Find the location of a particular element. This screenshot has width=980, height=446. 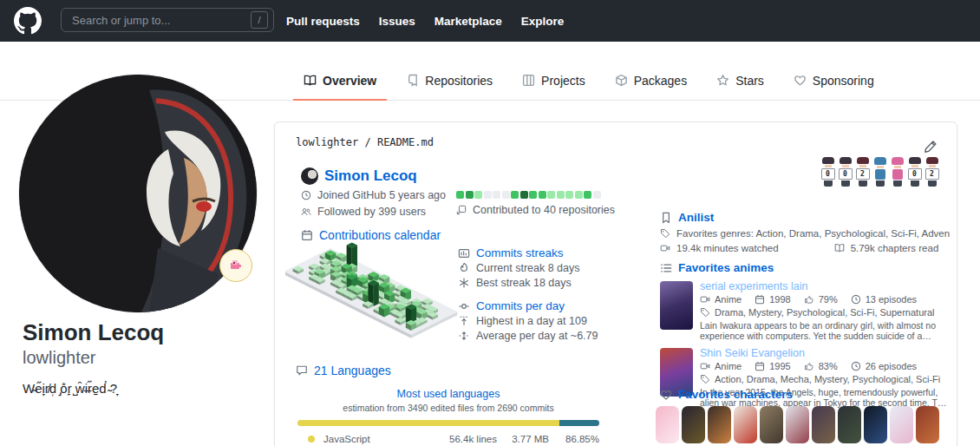

favorites-animes-link: Favorites animes is located at coordinates (726, 267).